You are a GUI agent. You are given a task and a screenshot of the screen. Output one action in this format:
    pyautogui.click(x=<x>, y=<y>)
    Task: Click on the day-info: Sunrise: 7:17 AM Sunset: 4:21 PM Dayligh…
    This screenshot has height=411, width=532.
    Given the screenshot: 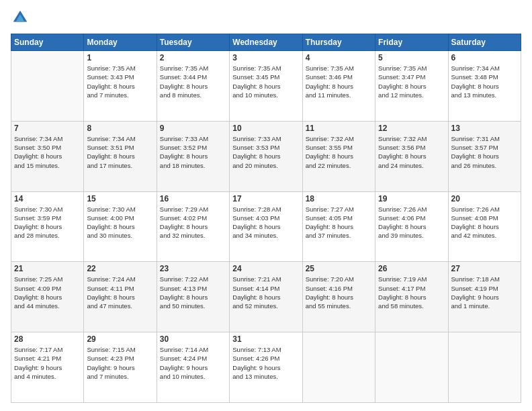 What is the action you would take?
    pyautogui.click(x=47, y=363)
    